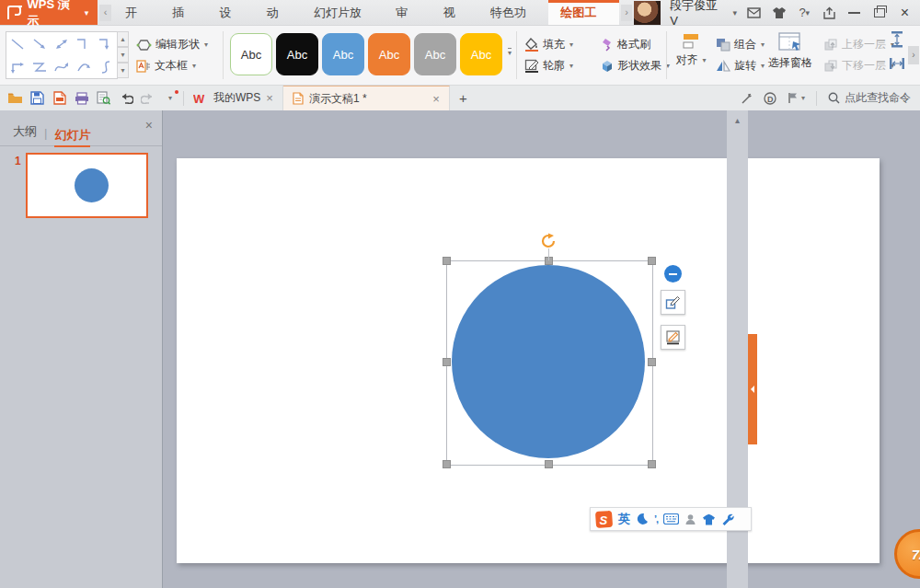 The image size is (920, 588). What do you see at coordinates (59, 98) in the screenshot?
I see `export-pdf-icon` at bounding box center [59, 98].